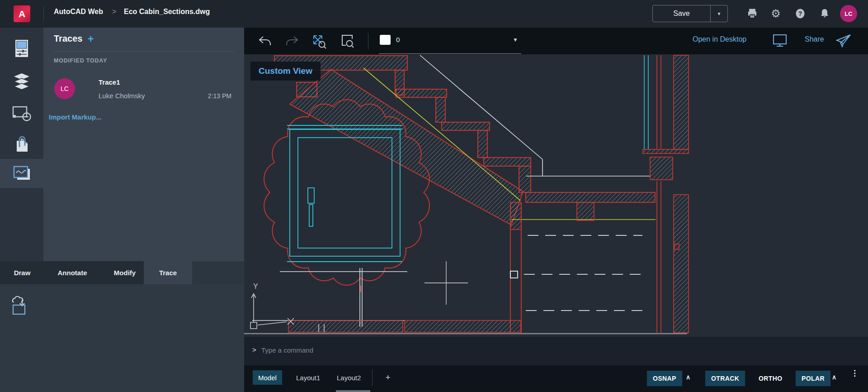  I want to click on settings-gear-icon: ⚙, so click(776, 14).